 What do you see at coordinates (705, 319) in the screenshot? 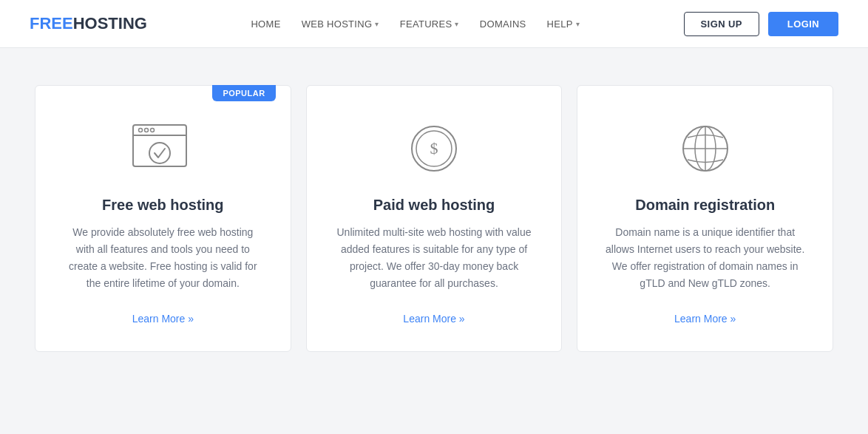
I see `learn-more-domain: Learn More »` at bounding box center [705, 319].